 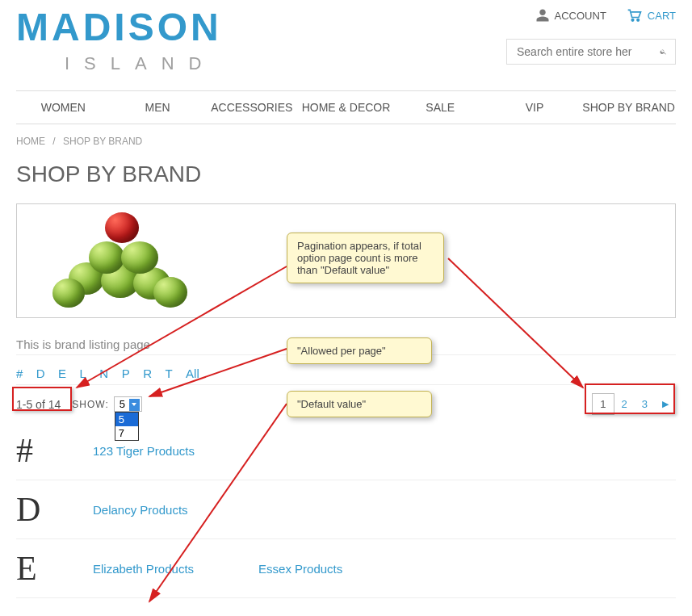 What do you see at coordinates (123, 404) in the screenshot?
I see `show-select-value-top: 5` at bounding box center [123, 404].